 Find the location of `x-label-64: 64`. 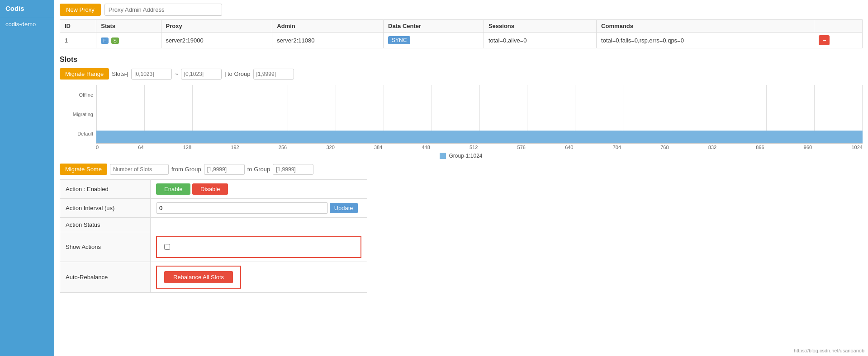

x-label-64: 64 is located at coordinates (141, 147).